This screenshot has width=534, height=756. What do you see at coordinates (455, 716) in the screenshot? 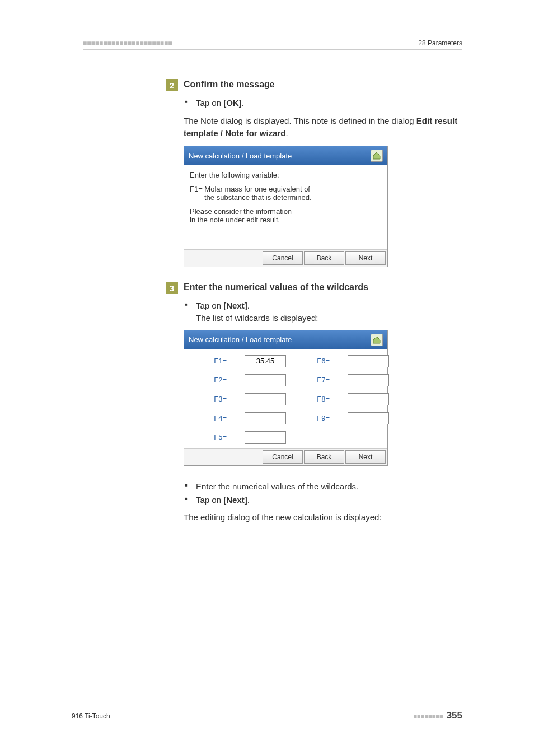
I see `footer-page-number: 355` at bounding box center [455, 716].